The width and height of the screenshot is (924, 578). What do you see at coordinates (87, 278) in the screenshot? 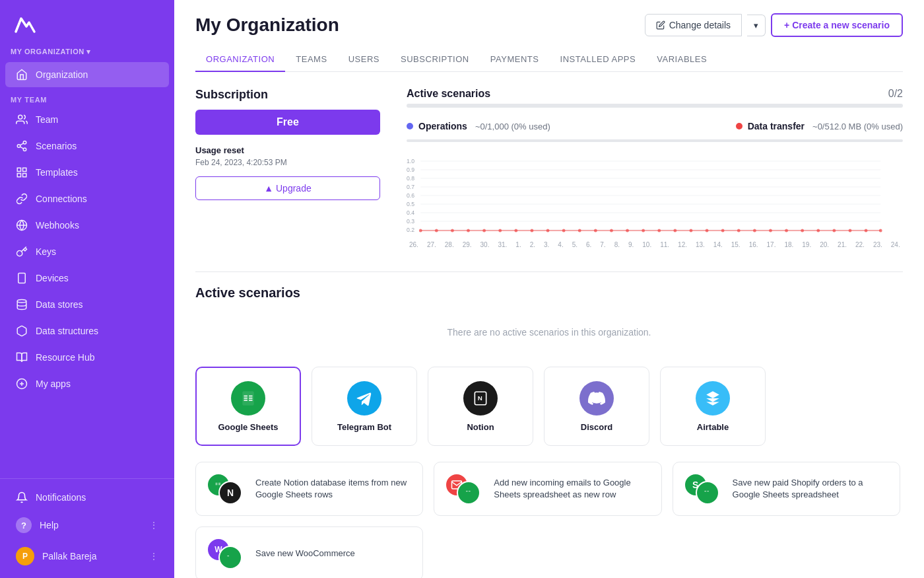
I see `sidebar-item-devices: Devices` at bounding box center [87, 278].